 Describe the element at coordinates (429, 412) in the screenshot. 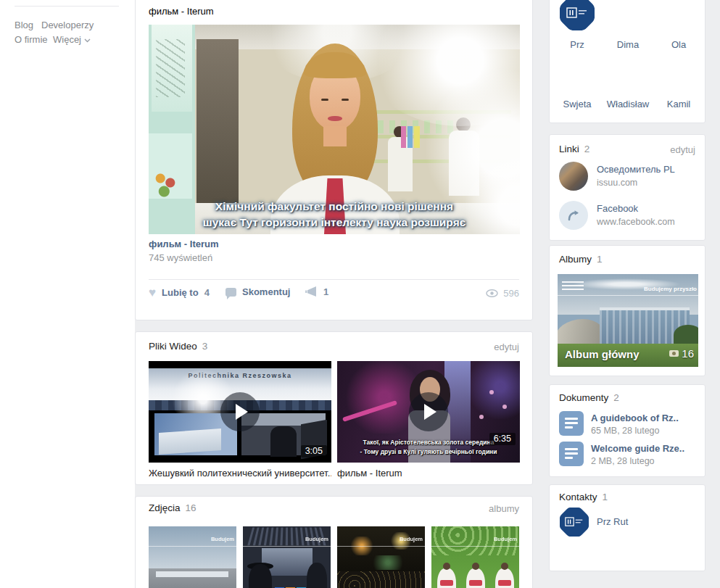

I see `video-thumbnail-2: Такої, як Арістотелевська золота середин…` at that location.